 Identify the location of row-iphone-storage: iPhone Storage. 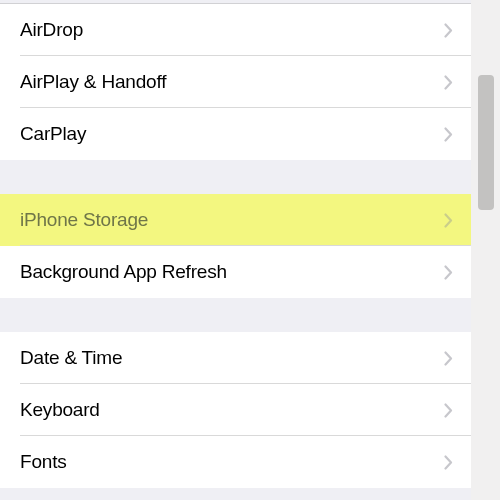
(236, 220).